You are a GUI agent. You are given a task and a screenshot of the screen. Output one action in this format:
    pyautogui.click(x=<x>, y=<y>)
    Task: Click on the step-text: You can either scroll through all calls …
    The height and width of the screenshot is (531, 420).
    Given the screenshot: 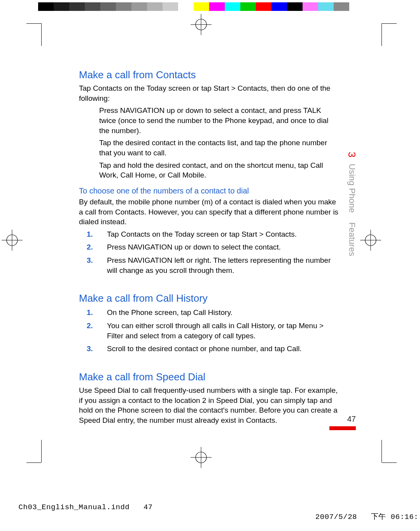 What is the action you would take?
    pyautogui.click(x=223, y=331)
    